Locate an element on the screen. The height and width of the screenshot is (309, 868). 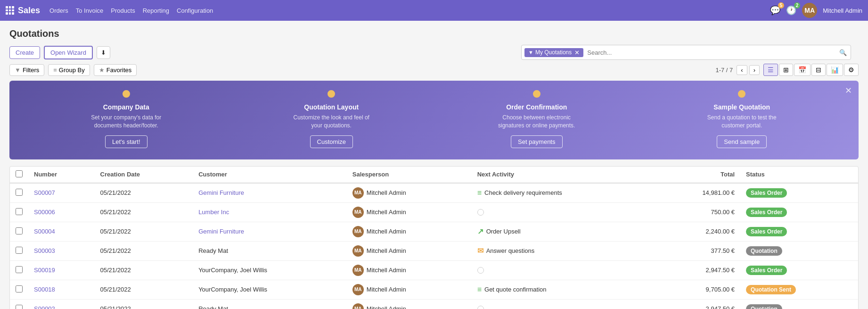
table-row: S0001805/21/2022YourCompany, Joel Willis… is located at coordinates (434, 290).